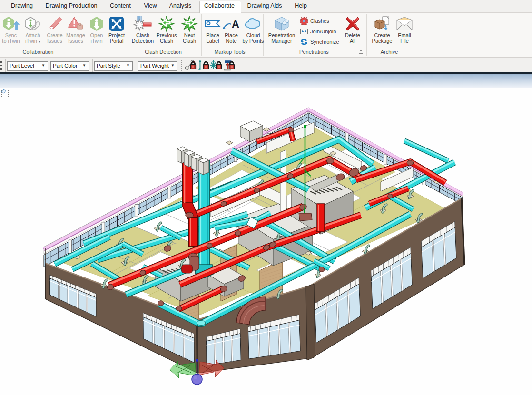 Image resolution: width=532 pixels, height=395 pixels. Describe the element at coordinates (236, 24) in the screenshot. I see `svg-text: A` at that location.